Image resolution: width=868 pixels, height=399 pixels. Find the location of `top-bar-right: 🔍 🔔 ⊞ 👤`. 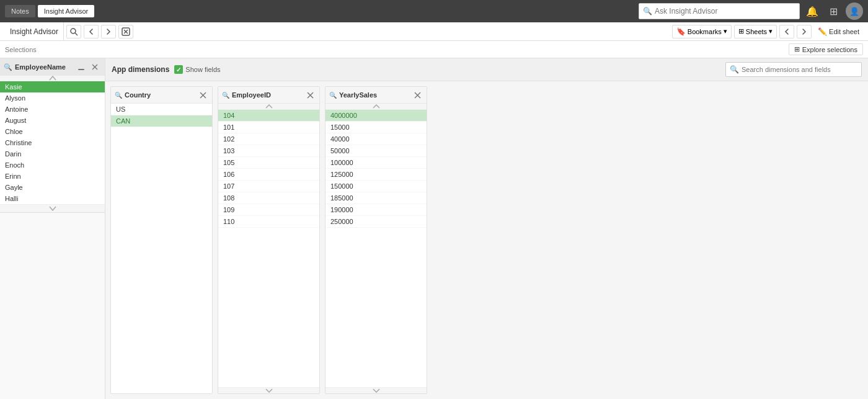

top-bar-right: 🔍 🔔 ⊞ 👤 is located at coordinates (751, 11).